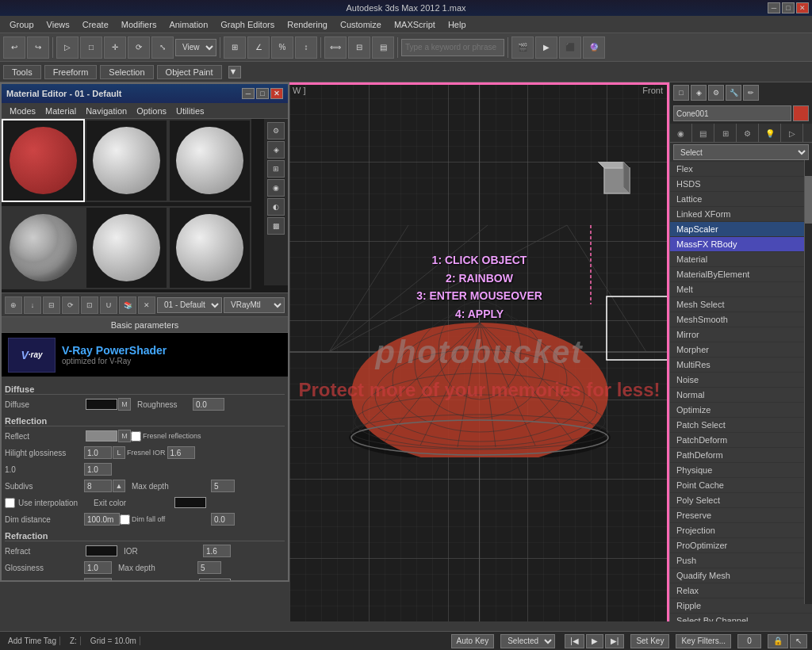  What do you see at coordinates (190, 72) in the screenshot?
I see `subtab-object-paint: Object Paint` at bounding box center [190, 72].